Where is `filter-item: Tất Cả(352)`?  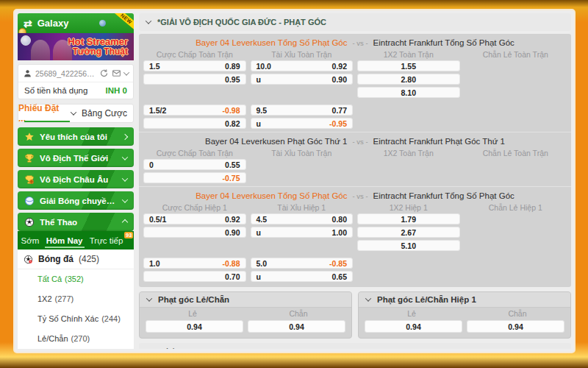
filter-item: Tất Cả(352) is located at coordinates (76, 280).